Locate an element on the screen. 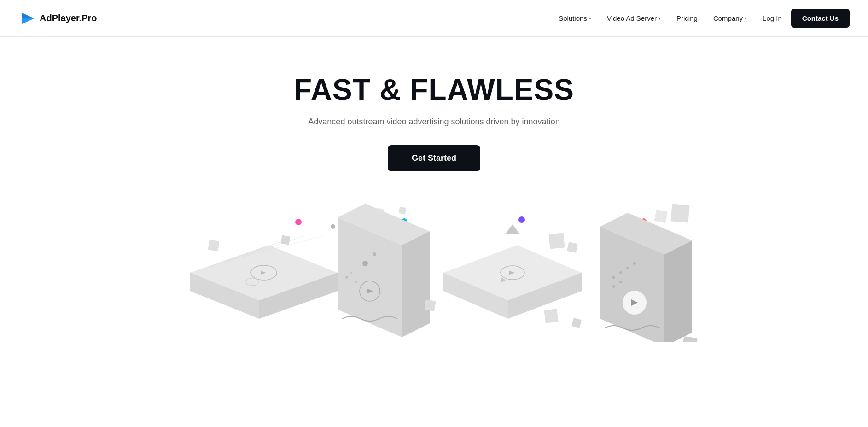 This screenshot has height=427, width=868. nav-video-ad-server: Video Ad Server ▾ is located at coordinates (634, 18).